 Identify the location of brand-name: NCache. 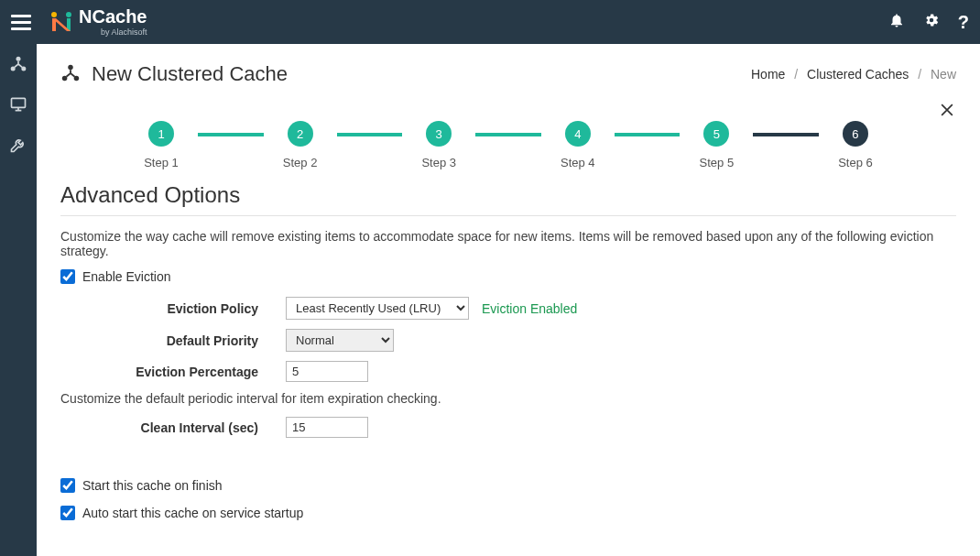
(113, 16).